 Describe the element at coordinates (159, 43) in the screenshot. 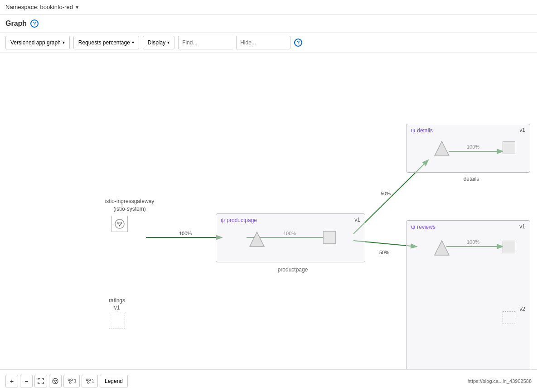

I see `display-button: Display ▾` at that location.